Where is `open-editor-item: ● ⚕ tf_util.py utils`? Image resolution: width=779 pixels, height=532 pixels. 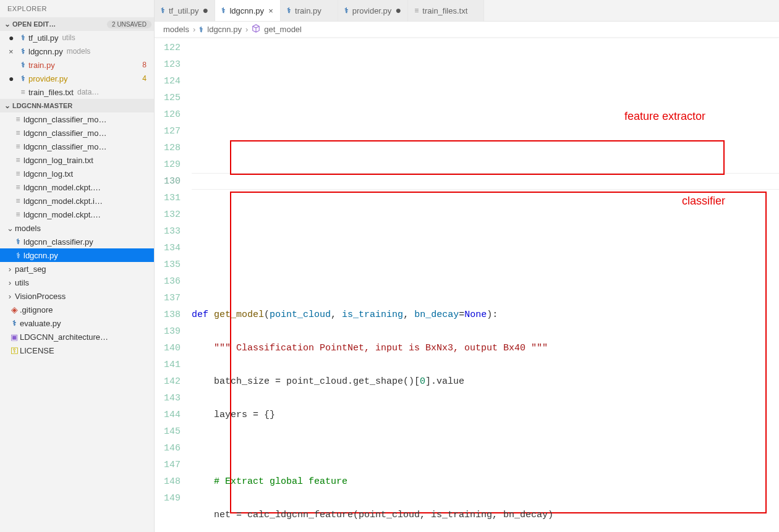 open-editor-item: ● ⚕ tf_util.py utils is located at coordinates (77, 38).